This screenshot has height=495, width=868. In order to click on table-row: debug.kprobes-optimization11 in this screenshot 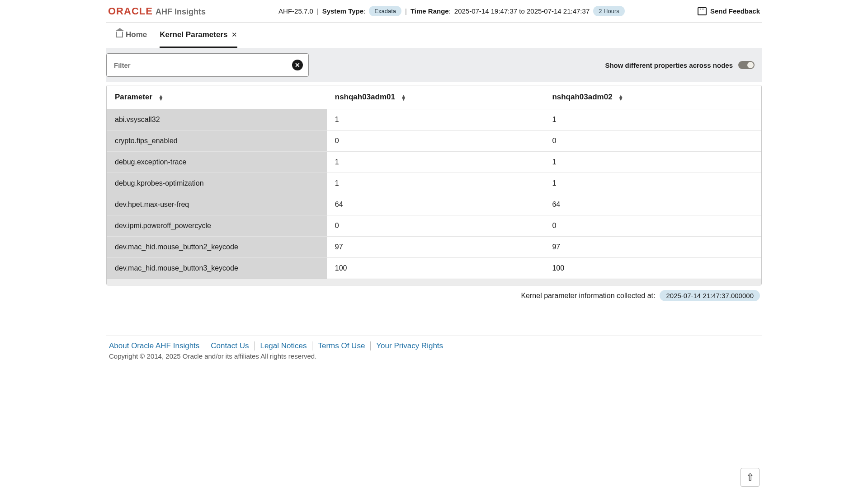, I will do `click(434, 183)`.